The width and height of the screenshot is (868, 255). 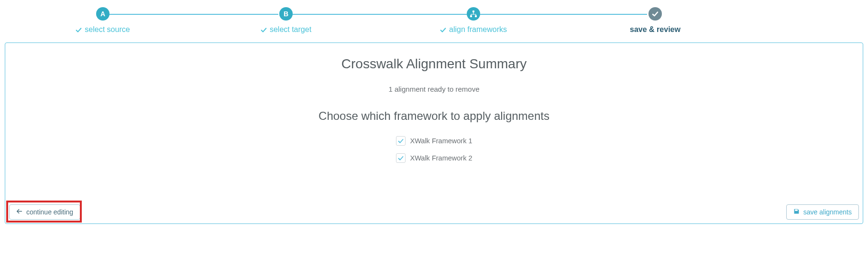 What do you see at coordinates (434, 149) in the screenshot?
I see `framework-list: XWalk Framework 1 XWalk Framework 2` at bounding box center [434, 149].